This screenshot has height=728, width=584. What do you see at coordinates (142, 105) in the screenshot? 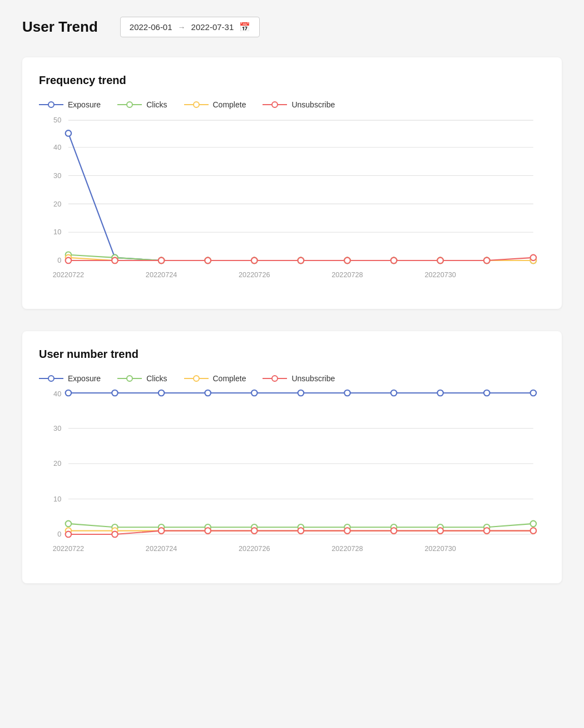
I see `legend-clicks: Clicks` at bounding box center [142, 105].